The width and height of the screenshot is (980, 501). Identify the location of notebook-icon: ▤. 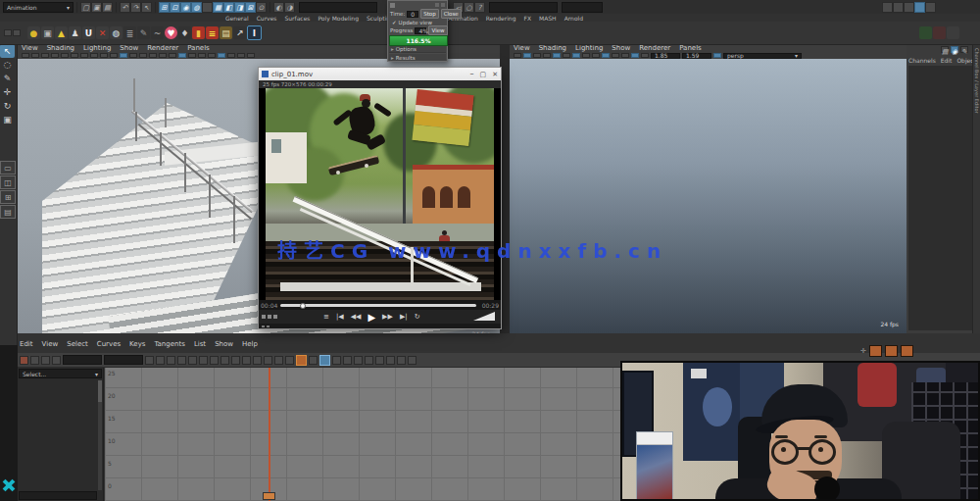
(945, 49).